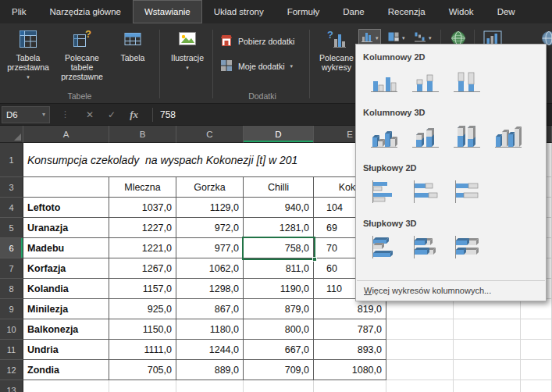 The width and height of the screenshot is (552, 392). Describe the element at coordinates (210, 330) in the screenshot. I see `cell-c10: 1180,0` at that location.